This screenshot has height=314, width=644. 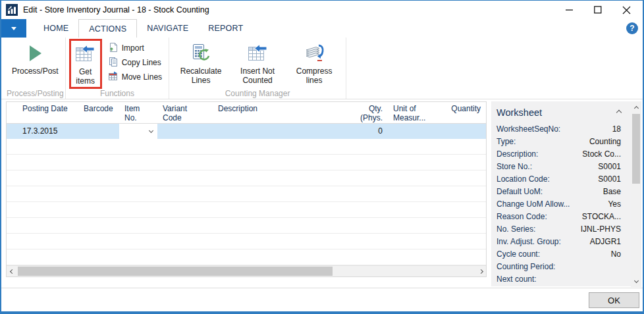 I want to click on field-value: ADJGR1, so click(x=606, y=242).